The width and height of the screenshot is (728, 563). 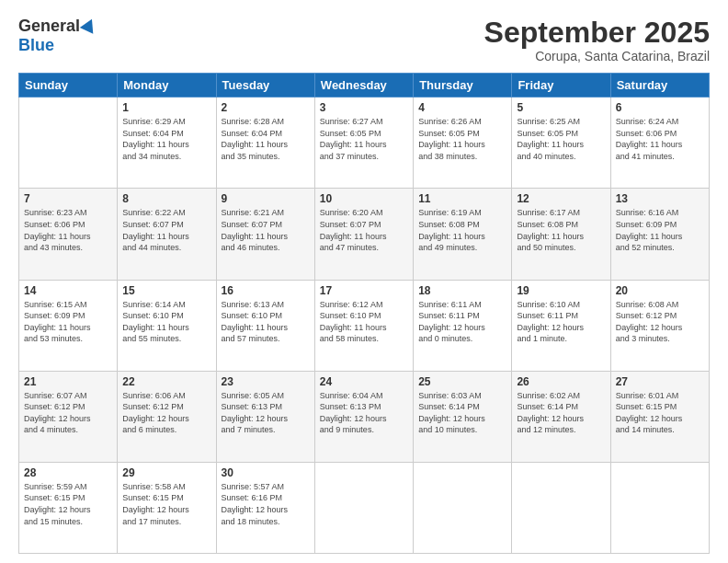 I want to click on day-number: 4, so click(x=462, y=108).